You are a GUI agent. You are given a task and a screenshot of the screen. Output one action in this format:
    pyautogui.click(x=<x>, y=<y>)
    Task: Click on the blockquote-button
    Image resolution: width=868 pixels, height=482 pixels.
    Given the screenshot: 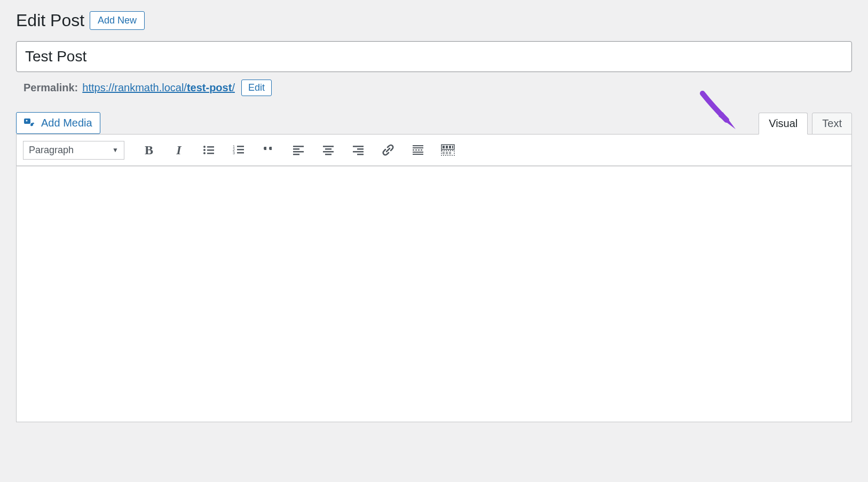 What is the action you would take?
    pyautogui.click(x=269, y=150)
    